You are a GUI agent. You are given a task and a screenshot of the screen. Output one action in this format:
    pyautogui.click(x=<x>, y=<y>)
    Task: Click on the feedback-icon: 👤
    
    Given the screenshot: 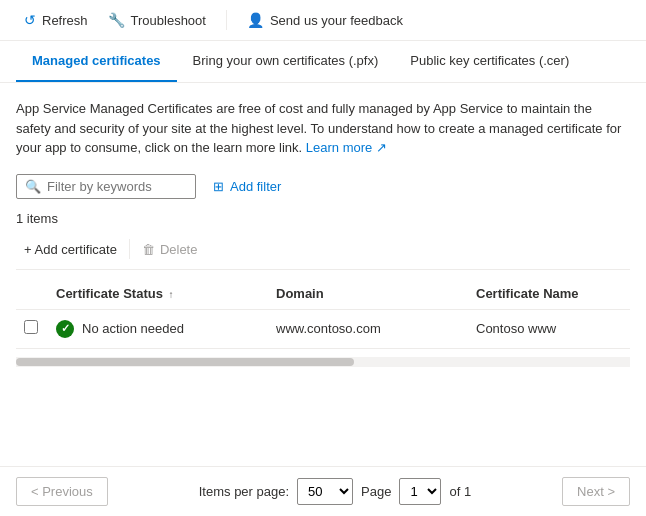 What is the action you would take?
    pyautogui.click(x=256, y=20)
    